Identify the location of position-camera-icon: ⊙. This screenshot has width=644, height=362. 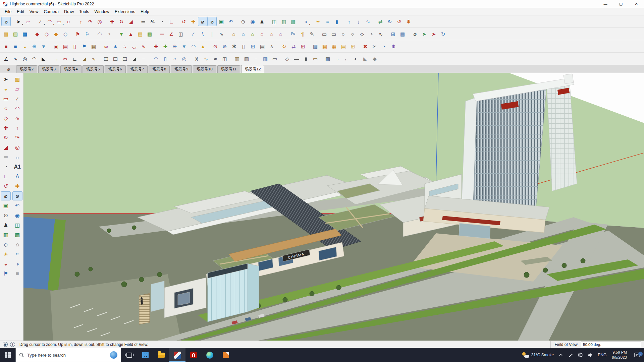
(243, 21).